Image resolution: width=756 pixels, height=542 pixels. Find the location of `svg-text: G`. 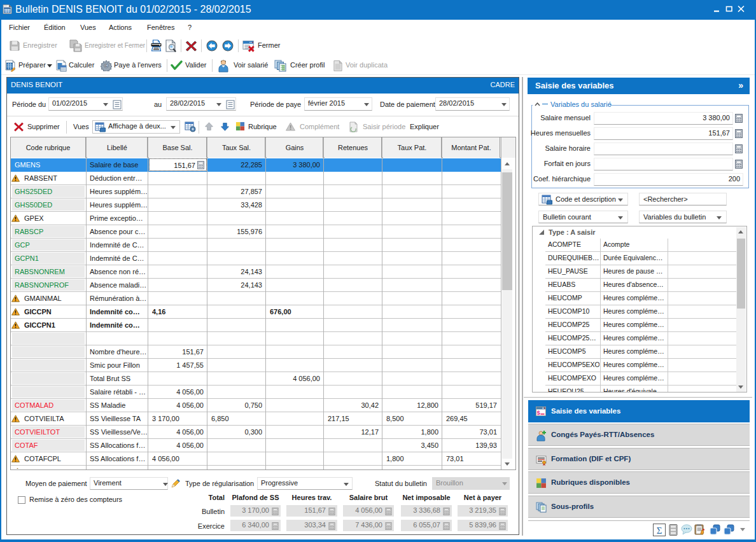

svg-text: G is located at coordinates (107, 66).